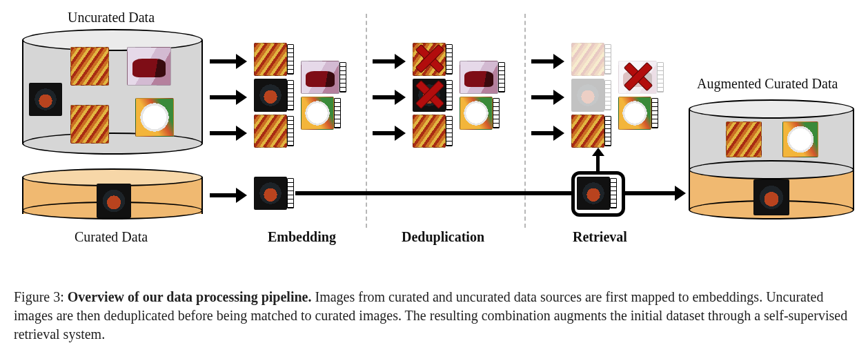  I want to click on embedding-sample-curated, so click(270, 193).